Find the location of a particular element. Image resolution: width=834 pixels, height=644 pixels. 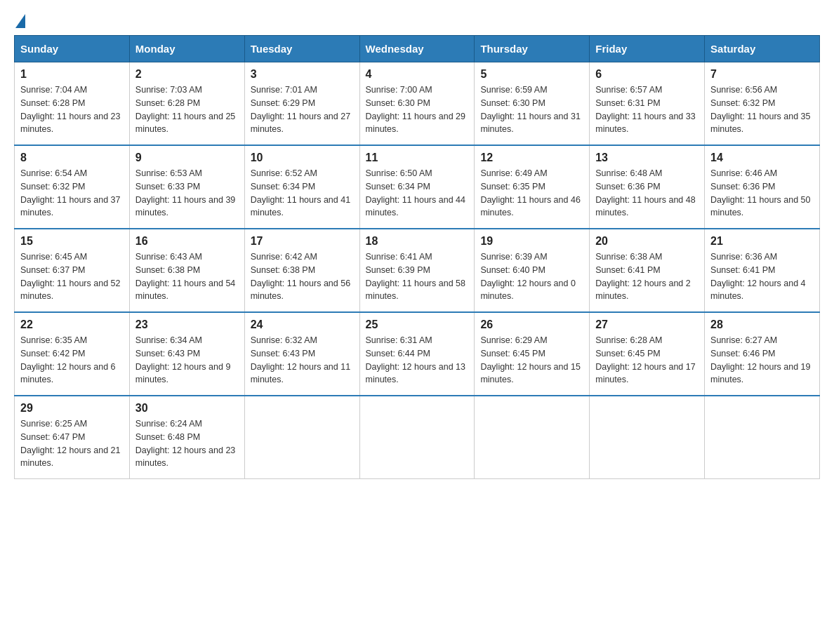

day-info: Sunrise: 6:59 AMSunset: 6:30 PMDaylight:… is located at coordinates (532, 109).